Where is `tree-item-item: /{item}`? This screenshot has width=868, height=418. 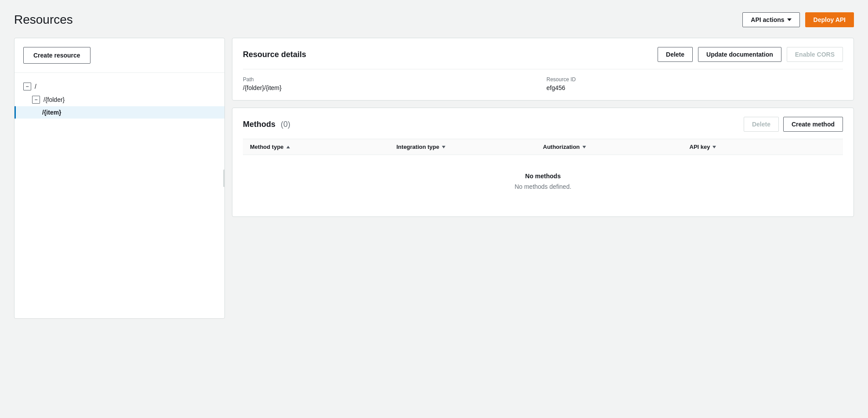 tree-item-item: /{item} is located at coordinates (119, 112).